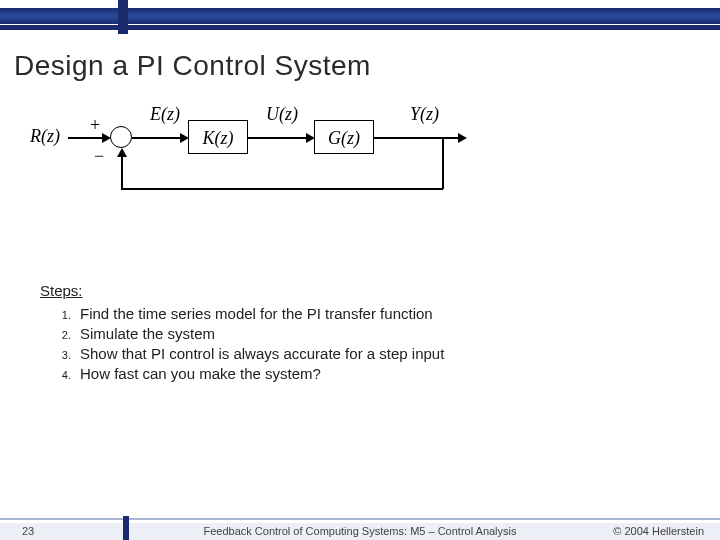 The image size is (720, 540). I want to click on steps-heading: Steps:, so click(360, 290).